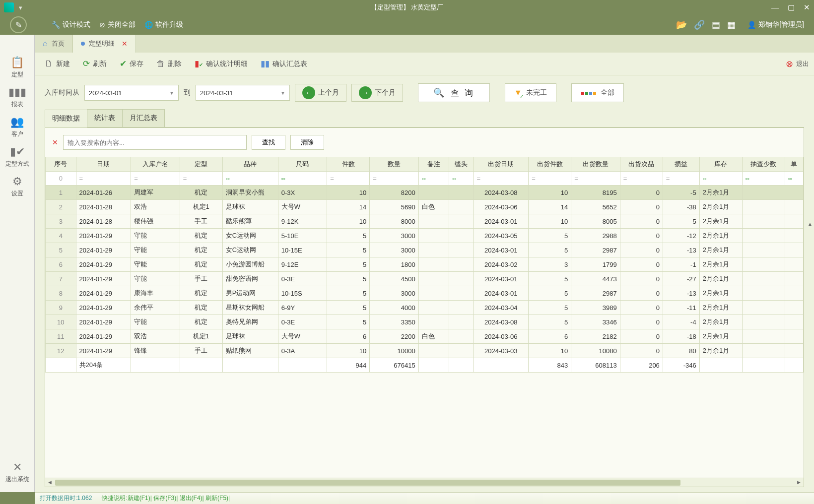  I want to click on table-row: 72024-01-29守能手工甜兔密语网0-3E545002024-03-015…, so click(425, 279).